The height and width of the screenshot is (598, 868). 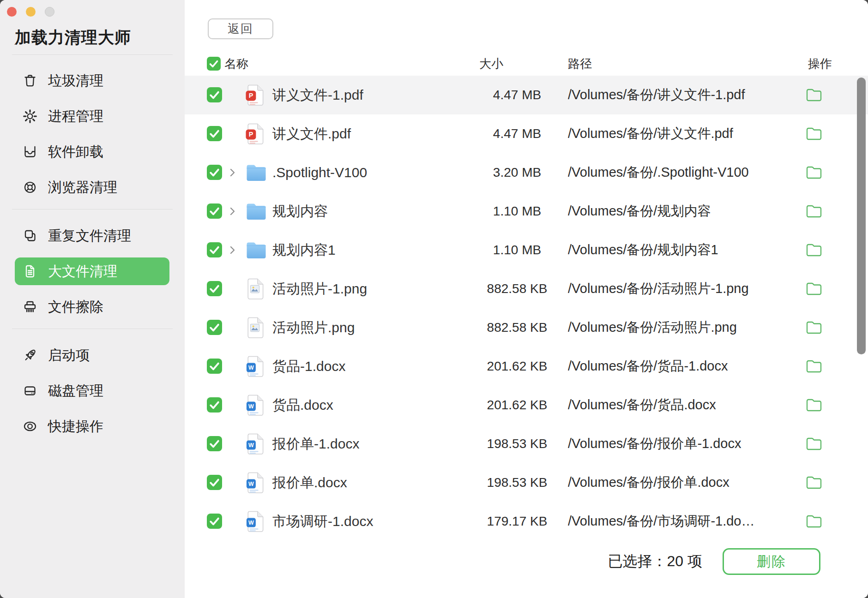 What do you see at coordinates (580, 64) in the screenshot?
I see `column-header-path: 路径` at bounding box center [580, 64].